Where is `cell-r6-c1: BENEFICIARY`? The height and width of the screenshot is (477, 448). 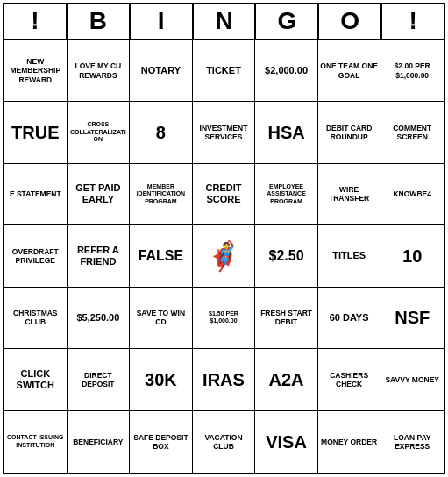
cell-r6-c1: BENEFICIARY is located at coordinates (99, 442).